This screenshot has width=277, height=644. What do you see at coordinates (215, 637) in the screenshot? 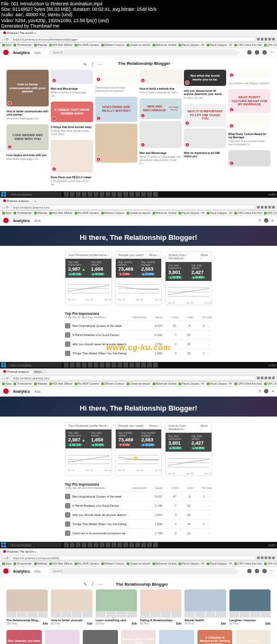
I see `board-card: A Collection of Resources for Tracking i…` at bounding box center [215, 637].